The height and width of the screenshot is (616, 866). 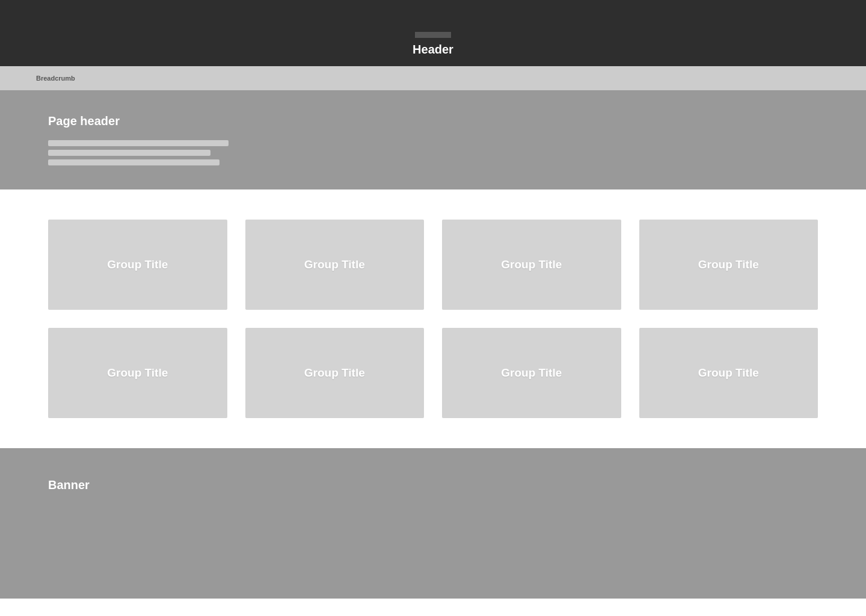 What do you see at coordinates (729, 373) in the screenshot?
I see `group-card-title-2-4: Group Title` at bounding box center [729, 373].